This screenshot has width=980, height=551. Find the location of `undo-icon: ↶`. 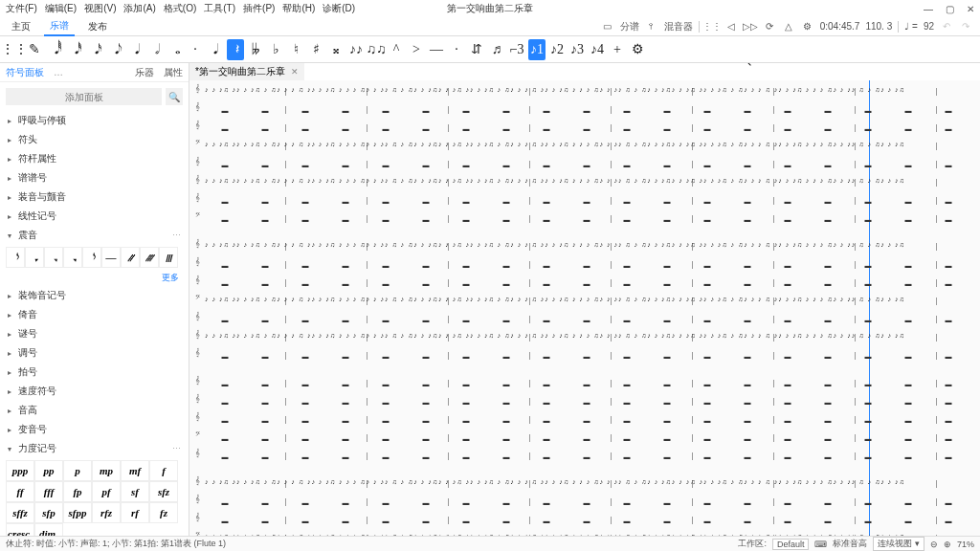

undo-icon: ↶ is located at coordinates (947, 27).